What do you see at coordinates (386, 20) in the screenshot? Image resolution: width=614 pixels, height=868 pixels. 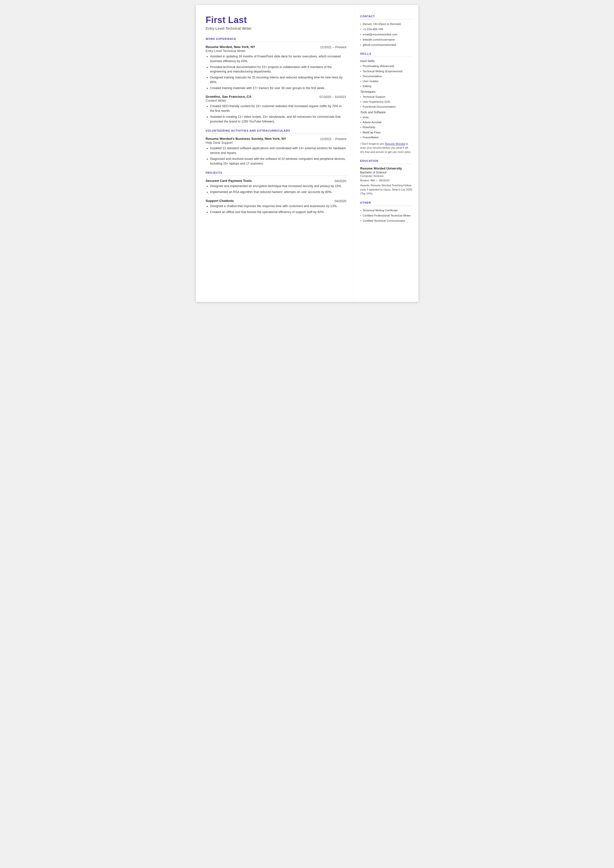 I see `contact-divider` at bounding box center [386, 20].